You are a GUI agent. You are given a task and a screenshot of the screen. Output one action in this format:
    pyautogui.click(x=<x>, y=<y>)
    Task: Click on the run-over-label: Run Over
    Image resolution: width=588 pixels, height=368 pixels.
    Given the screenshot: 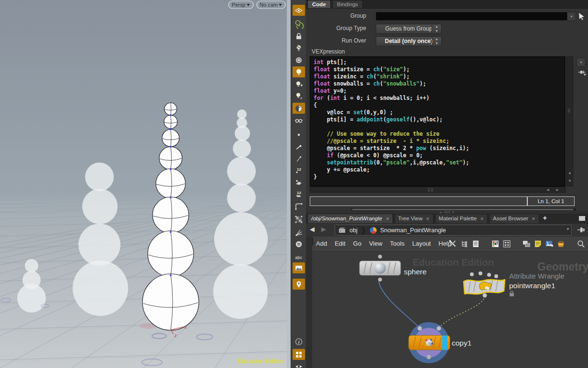 What is the action you would take?
    pyautogui.click(x=336, y=41)
    